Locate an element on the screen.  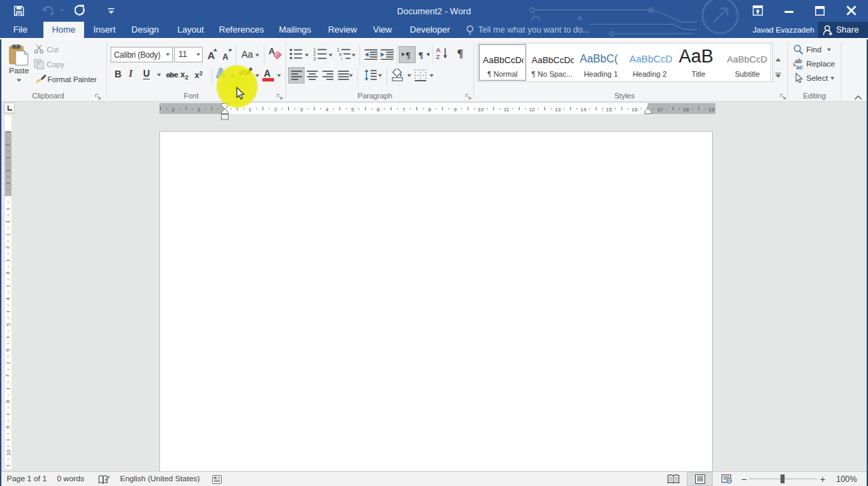
svg-text: 11 is located at coordinates (507, 110).